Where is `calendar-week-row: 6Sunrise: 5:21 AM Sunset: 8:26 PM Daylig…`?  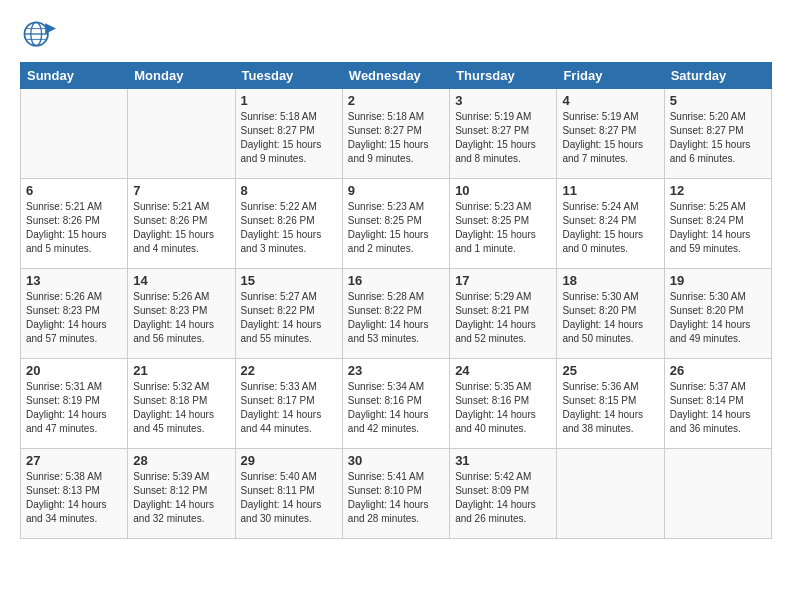 calendar-week-row: 6Sunrise: 5:21 AM Sunset: 8:26 PM Daylig… is located at coordinates (396, 224).